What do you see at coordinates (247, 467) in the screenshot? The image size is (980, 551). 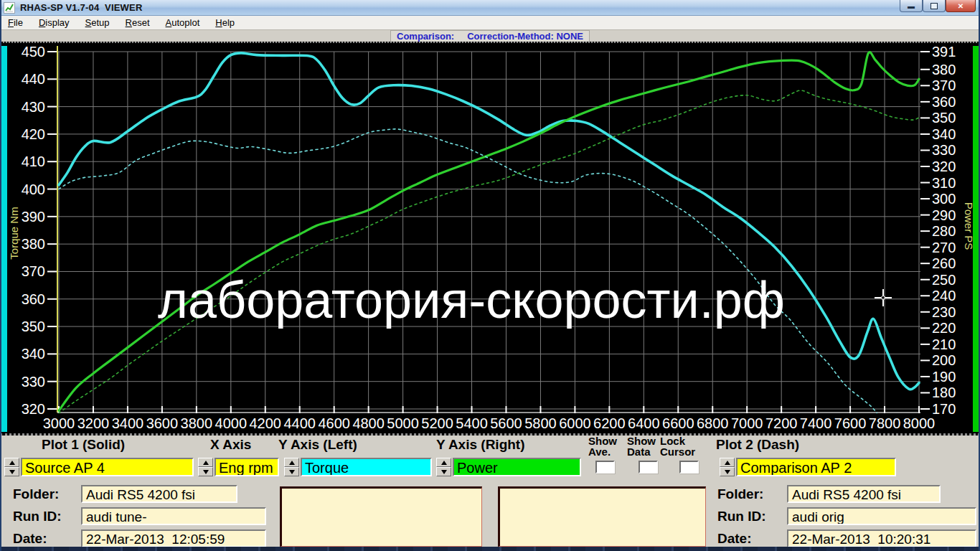 I see `xaxis-field: Eng rpm` at bounding box center [247, 467].